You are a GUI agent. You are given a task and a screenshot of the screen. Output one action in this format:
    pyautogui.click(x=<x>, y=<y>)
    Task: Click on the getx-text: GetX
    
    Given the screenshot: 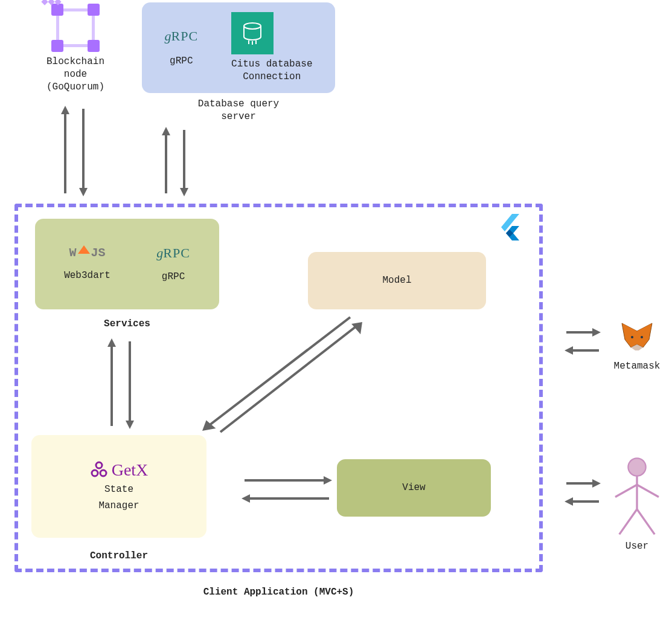 What is the action you would take?
    pyautogui.click(x=130, y=470)
    